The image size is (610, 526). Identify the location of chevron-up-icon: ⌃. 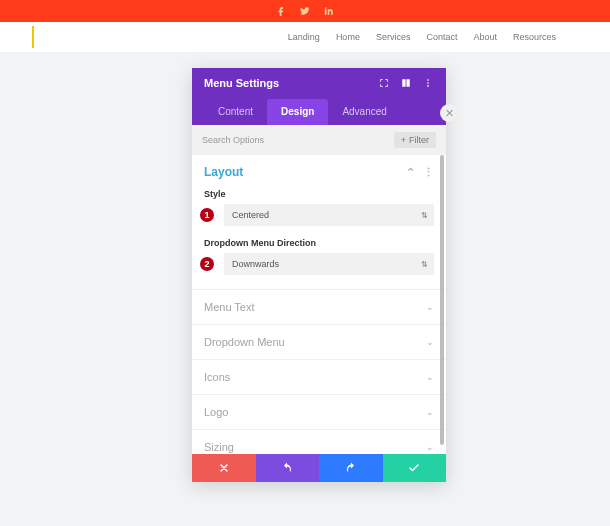
(410, 172).